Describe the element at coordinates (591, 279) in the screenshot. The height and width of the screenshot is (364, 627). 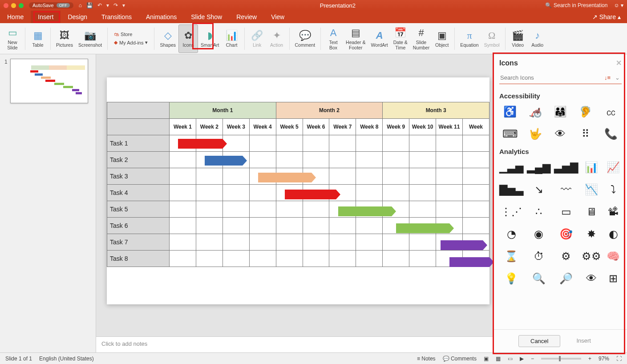
I see `eye-icon: 👁` at that location.